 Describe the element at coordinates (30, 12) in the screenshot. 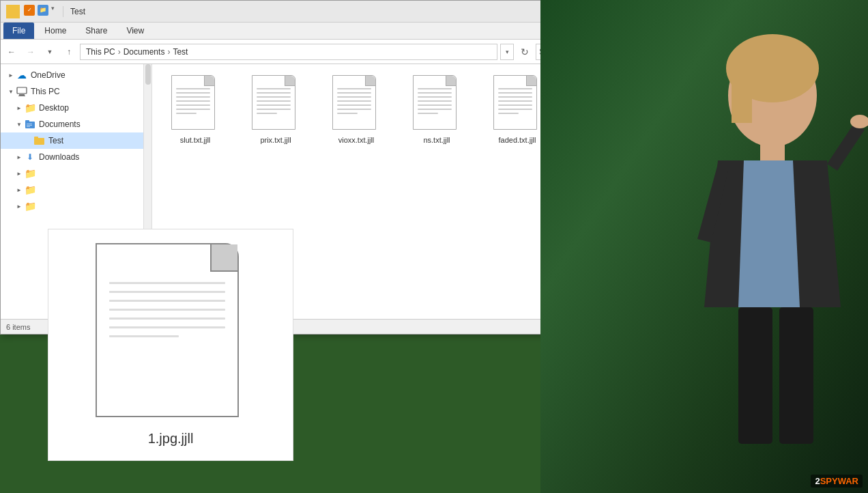

I see `quick-access-toolbar: ✓ 📁 ▾` at that location.